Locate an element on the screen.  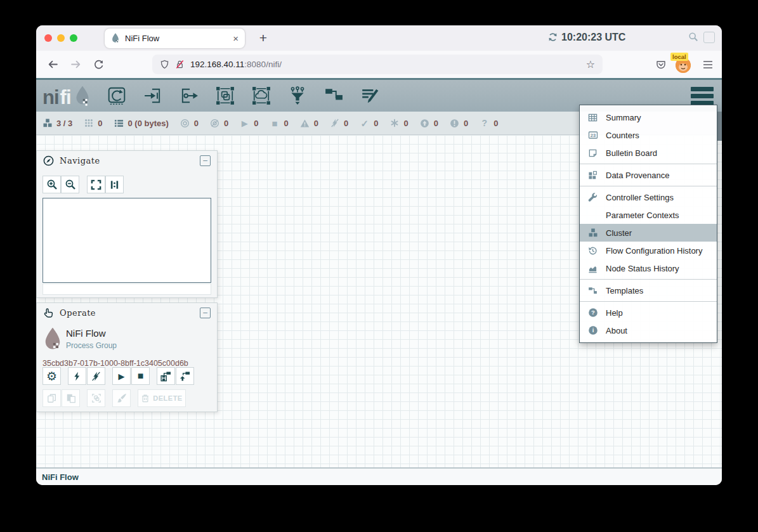
menu-item-controller-settings: Controller Settings is located at coordinates (648, 197).